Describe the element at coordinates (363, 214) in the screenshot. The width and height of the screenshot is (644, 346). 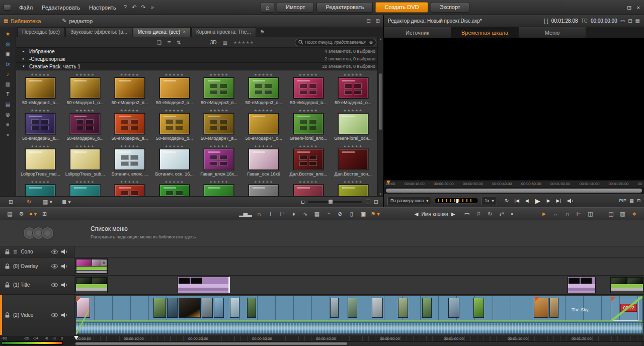
I see `camera-icon: ▣` at that location.